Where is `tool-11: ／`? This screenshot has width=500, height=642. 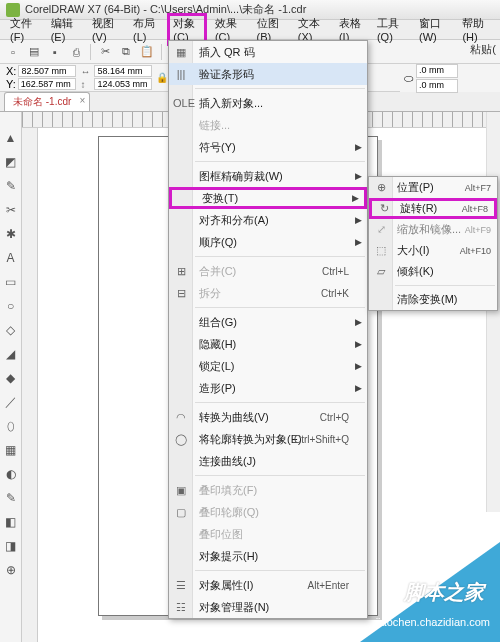 tool-11: ／ is located at coordinates (11, 402).